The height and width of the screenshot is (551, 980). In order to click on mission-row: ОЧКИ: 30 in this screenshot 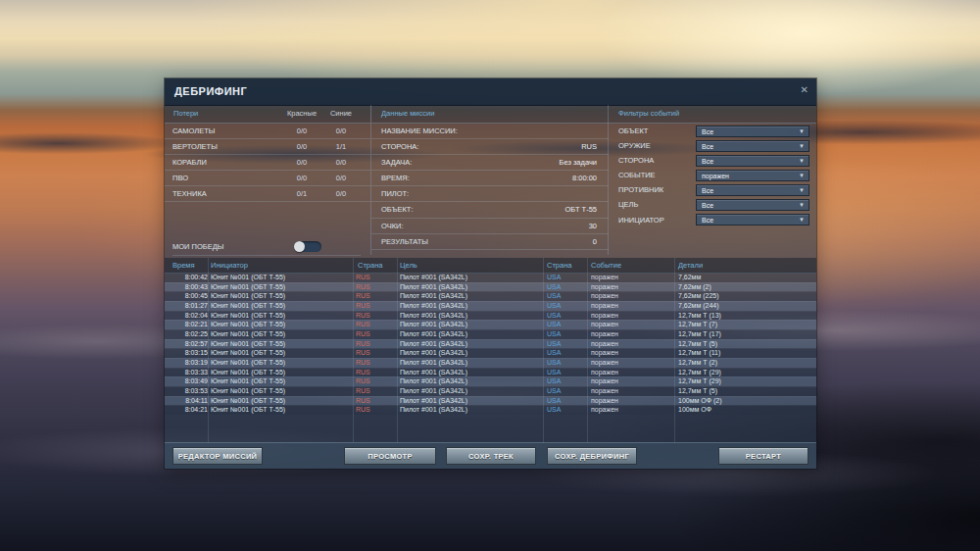, I will do `click(490, 226)`.